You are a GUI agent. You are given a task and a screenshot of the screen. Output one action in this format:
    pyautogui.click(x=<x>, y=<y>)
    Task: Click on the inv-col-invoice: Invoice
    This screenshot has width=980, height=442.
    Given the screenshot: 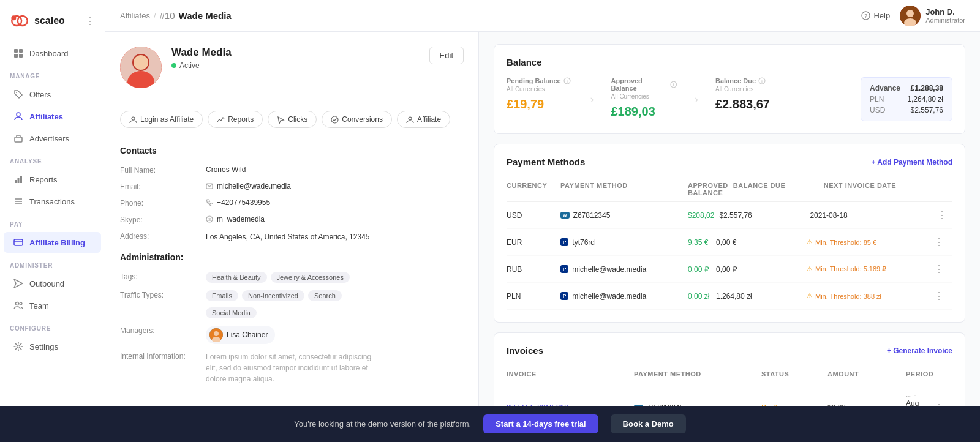 What is the action you would take?
    pyautogui.click(x=568, y=374)
    